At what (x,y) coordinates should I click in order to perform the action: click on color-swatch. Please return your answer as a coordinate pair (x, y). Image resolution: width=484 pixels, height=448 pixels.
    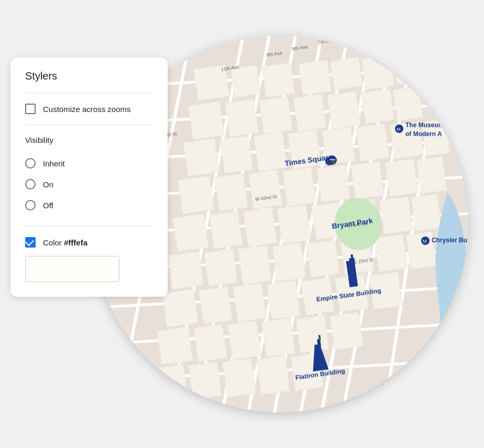
    Looking at the image, I should click on (72, 269).